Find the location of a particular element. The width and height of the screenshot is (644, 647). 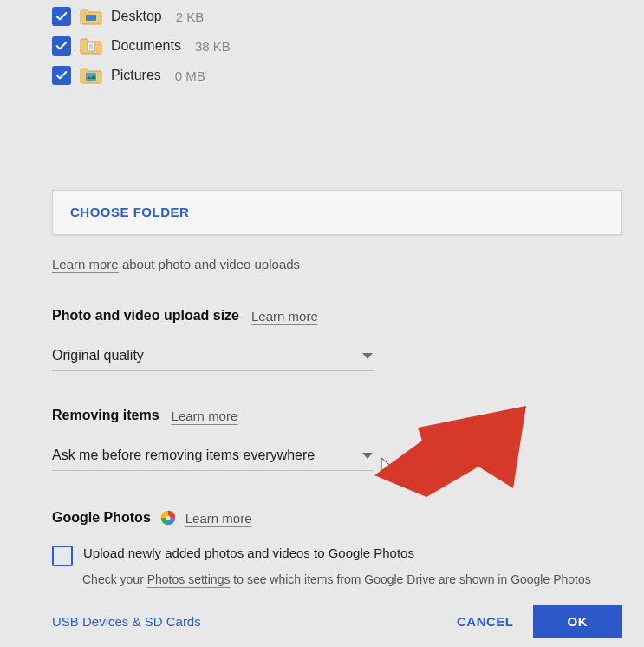

google-photos-title: Google Photos is located at coordinates (101, 518).